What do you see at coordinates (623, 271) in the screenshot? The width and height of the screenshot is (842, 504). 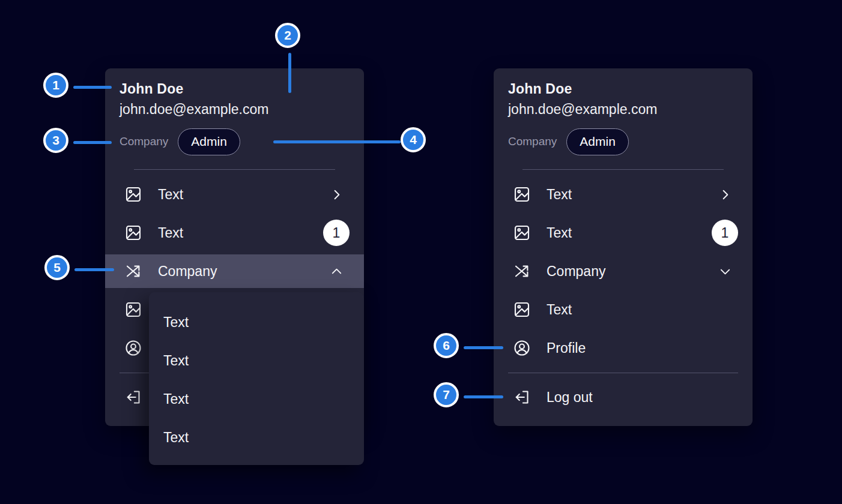 I see `menu-item-company-collapsed: Company` at bounding box center [623, 271].